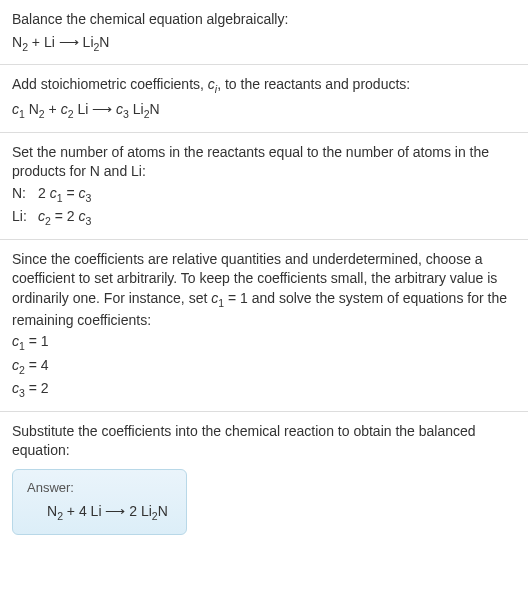  Describe the element at coordinates (82, 193) in the screenshot. I see `step3-n-c3: c` at that location.